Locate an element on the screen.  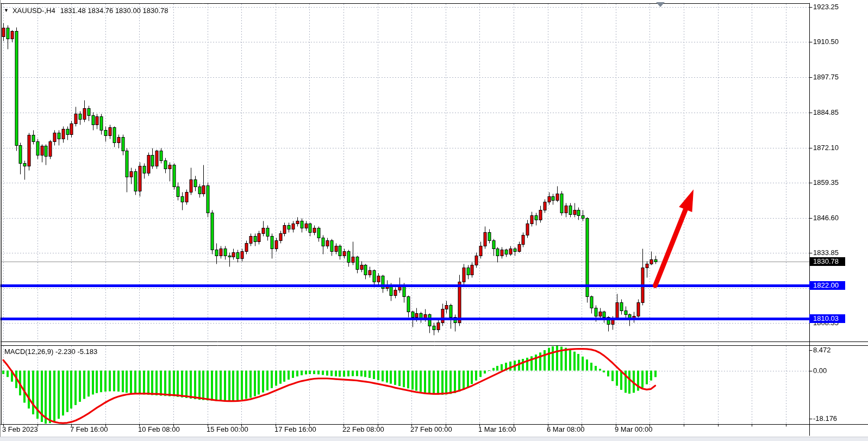
window-bottom-strip is located at coordinates (434, 439).